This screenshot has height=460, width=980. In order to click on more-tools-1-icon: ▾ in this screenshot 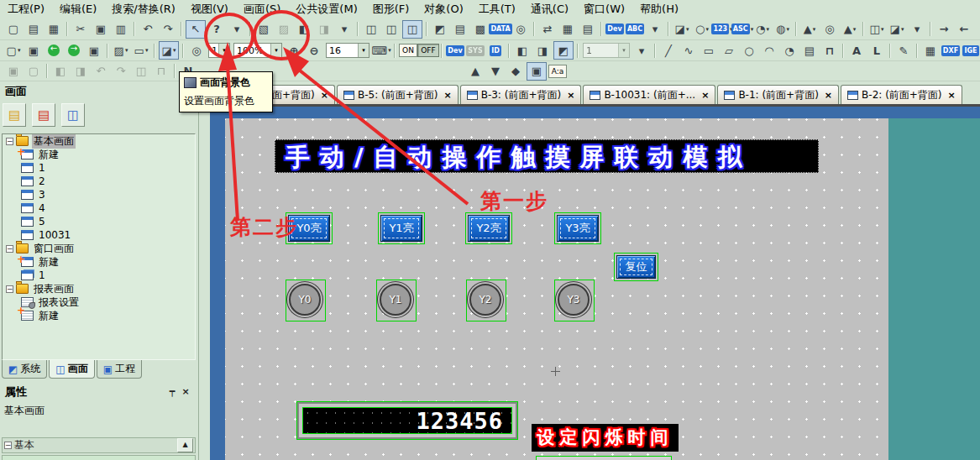, I will do `click(237, 29)`.